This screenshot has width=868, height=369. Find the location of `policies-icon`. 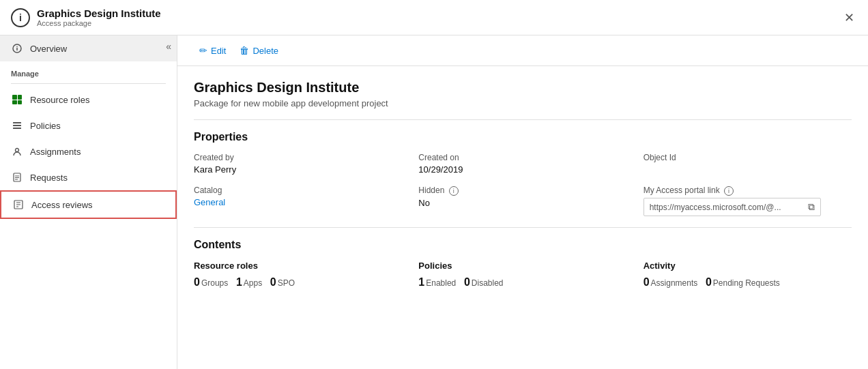

policies-icon is located at coordinates (17, 126).